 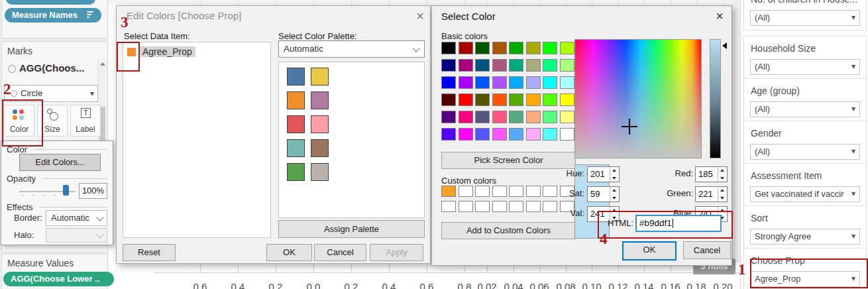 What do you see at coordinates (351, 49) in the screenshot?
I see `palette-dropdown: Automatic` at bounding box center [351, 49].